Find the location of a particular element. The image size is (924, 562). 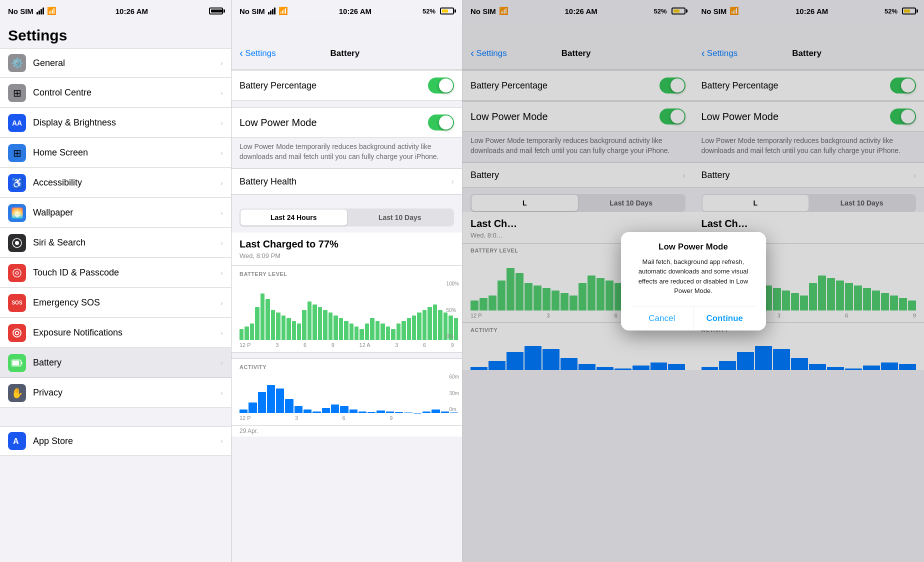

battery-health-label: Battery Health is located at coordinates (346, 182).